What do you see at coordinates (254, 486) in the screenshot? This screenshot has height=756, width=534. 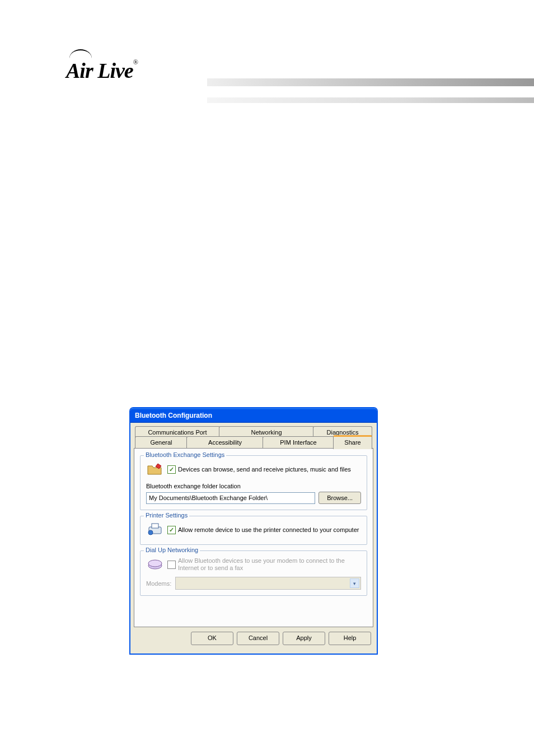 I see `folder-location-label: Bluetooth exchange folder location` at bounding box center [254, 486].